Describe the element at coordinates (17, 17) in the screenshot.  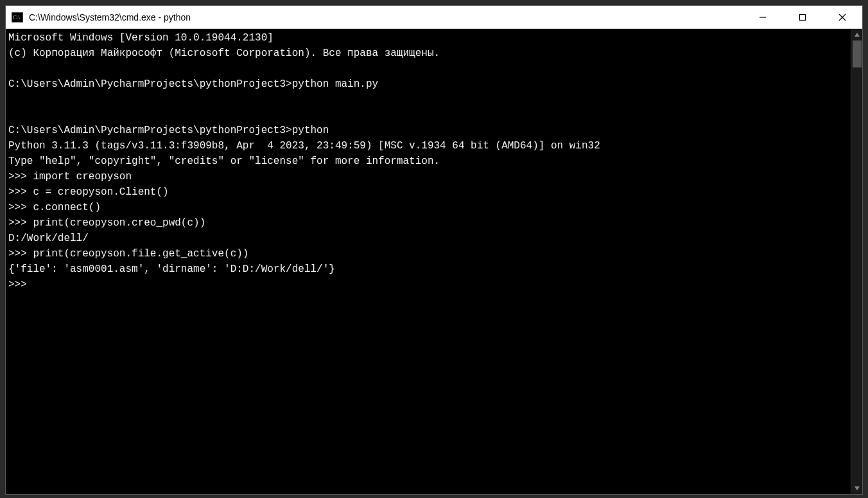
I see `cmd-icon: C:\` at that location.